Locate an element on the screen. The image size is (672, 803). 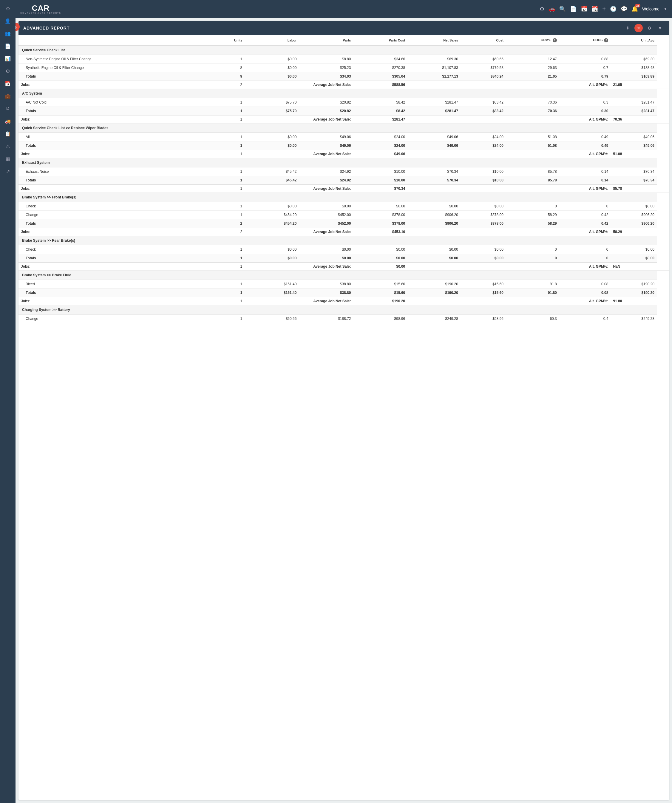
sidebar-item-grid: ▦ is located at coordinates (8, 159).